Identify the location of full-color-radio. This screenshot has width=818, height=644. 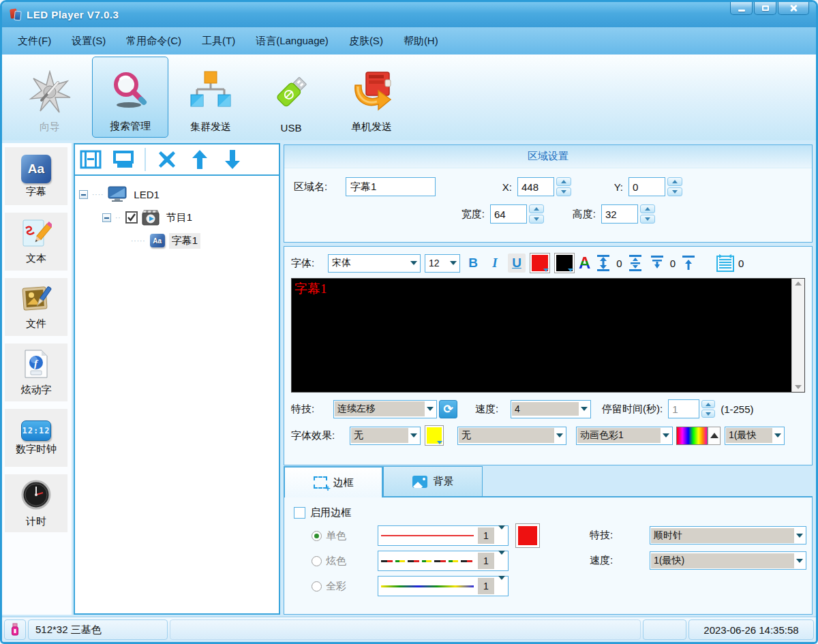
(316, 586).